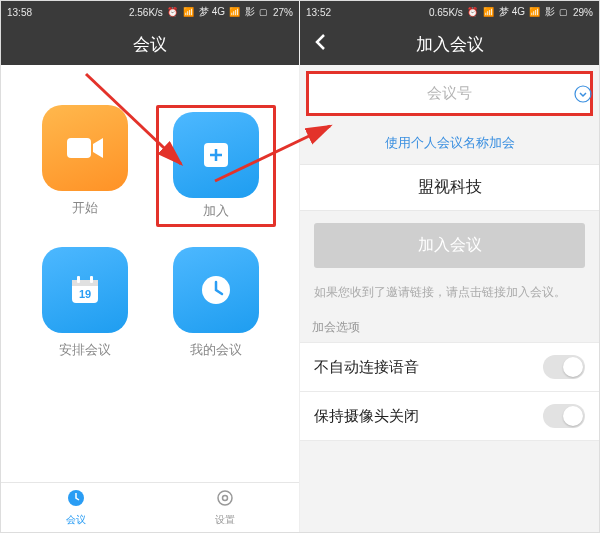 The height and width of the screenshot is (533, 600). Describe the element at coordinates (150, 44) in the screenshot. I see `page-title: 会议` at that location.